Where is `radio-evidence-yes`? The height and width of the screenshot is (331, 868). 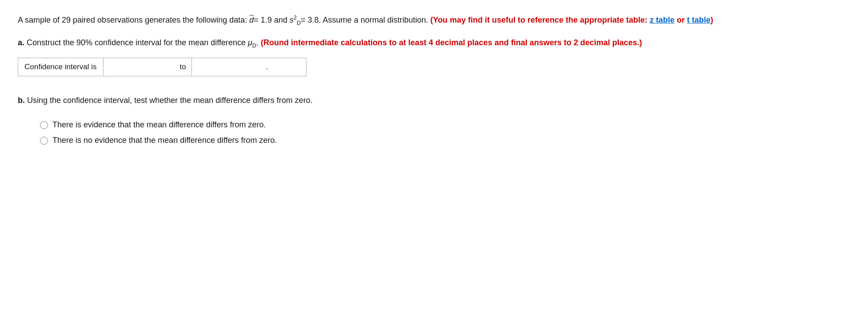 radio-evidence-yes is located at coordinates (44, 125).